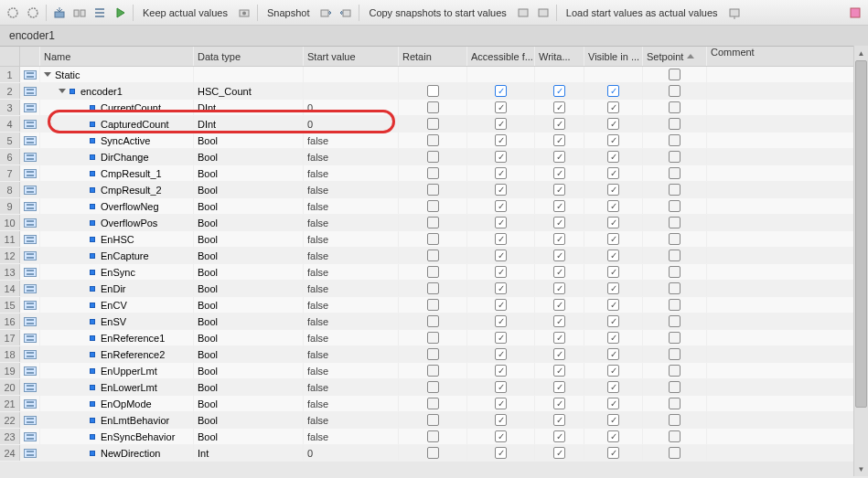 The image size is (868, 478). What do you see at coordinates (560, 57) in the screenshot?
I see `col-writable: Writa...` at bounding box center [560, 57].